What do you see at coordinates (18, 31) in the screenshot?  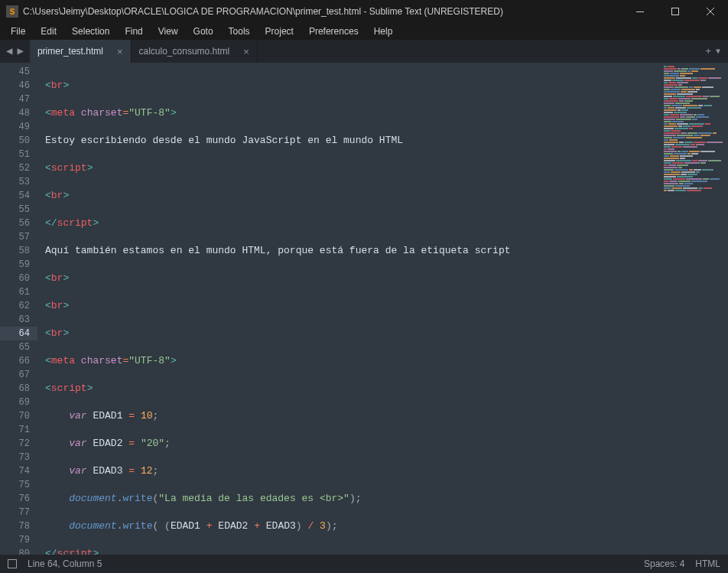 I see `menu-file: File` at bounding box center [18, 31].